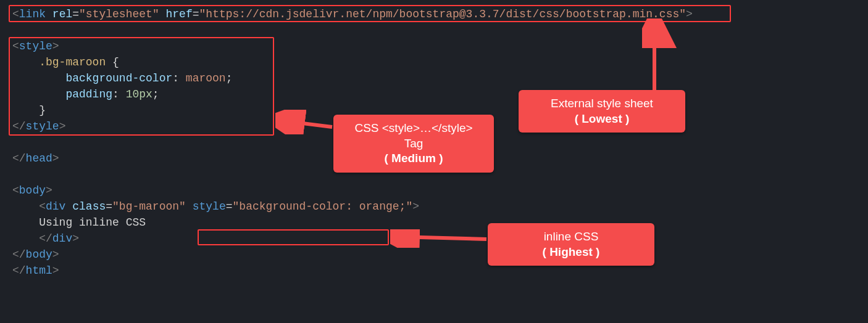 This screenshot has width=868, height=323. Describe the element at coordinates (602, 120) in the screenshot. I see `callout-sub: ( Lowest )` at that location.